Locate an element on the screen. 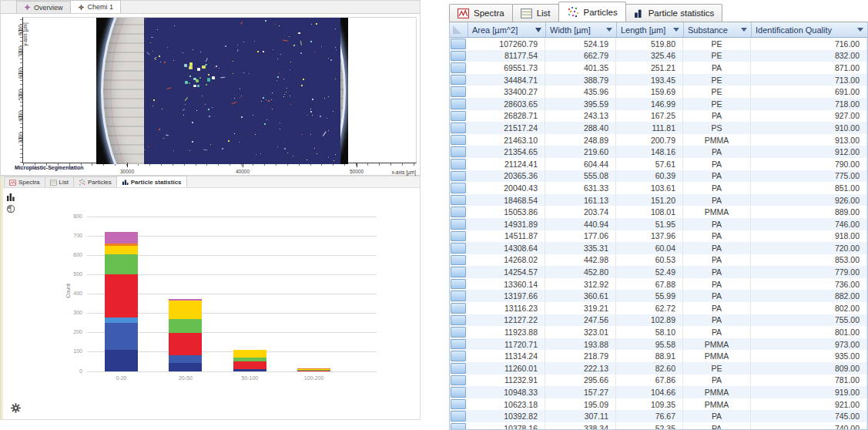 This screenshot has width=868, height=430. table-row: 21517.24288.40111.81PS910.00 is located at coordinates (659, 128).